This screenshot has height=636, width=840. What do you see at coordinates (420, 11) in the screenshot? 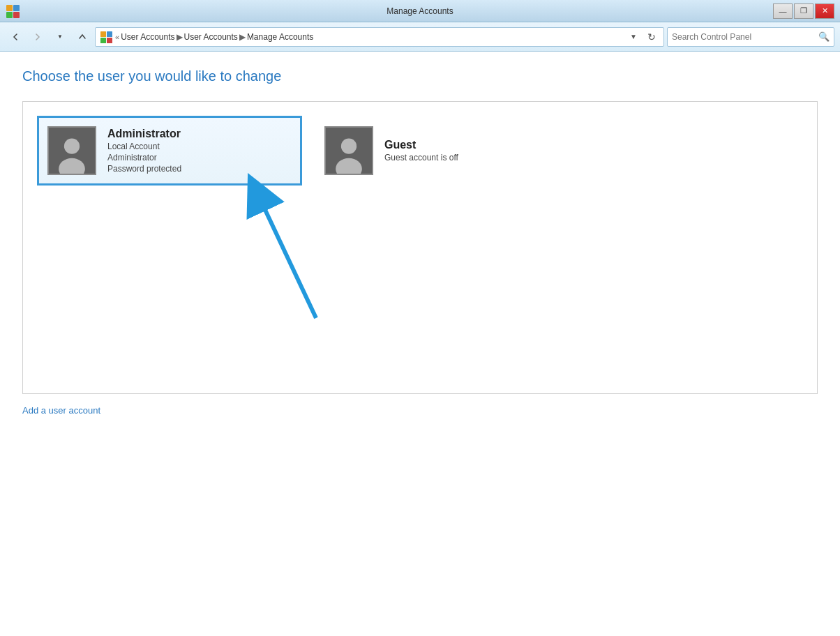
I see `window-title: Manage Accounts` at bounding box center [420, 11].